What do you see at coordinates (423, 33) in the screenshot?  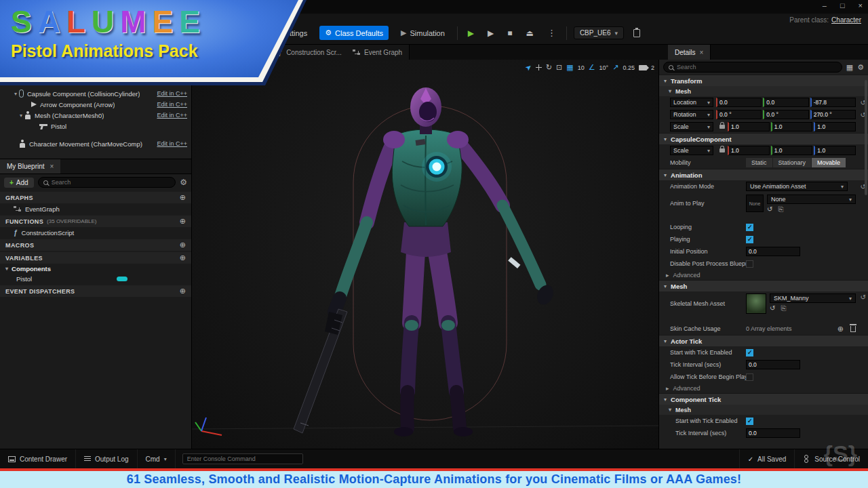 I see `simulation-button: ▶ Simulation` at bounding box center [423, 33].